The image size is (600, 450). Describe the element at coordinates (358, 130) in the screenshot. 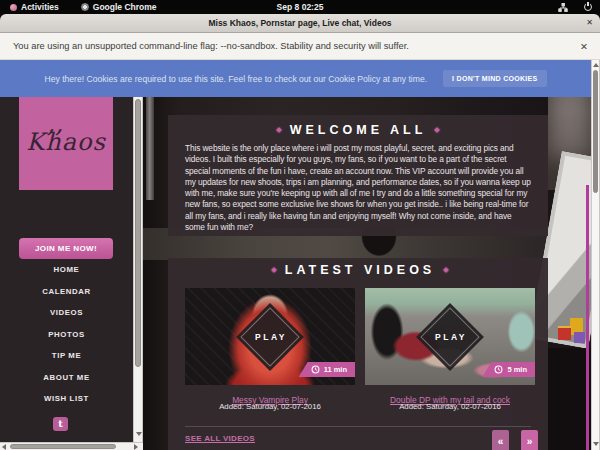

I see `welcome-title: WELCOME ALL` at that location.